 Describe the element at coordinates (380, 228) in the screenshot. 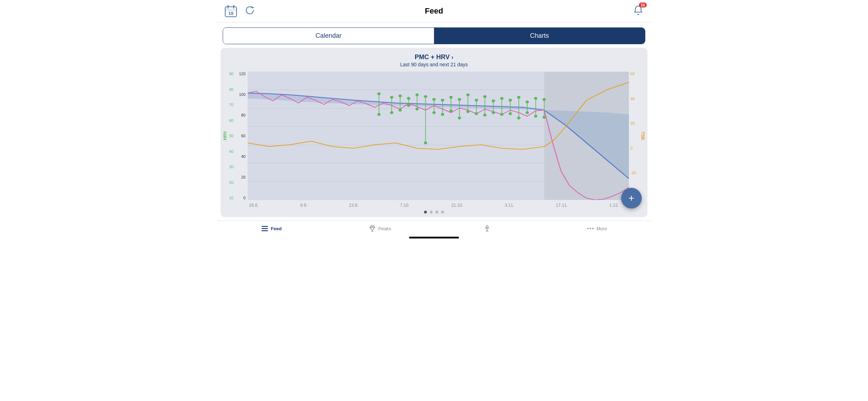

I see `nav-peaks: Peaks` at that location.